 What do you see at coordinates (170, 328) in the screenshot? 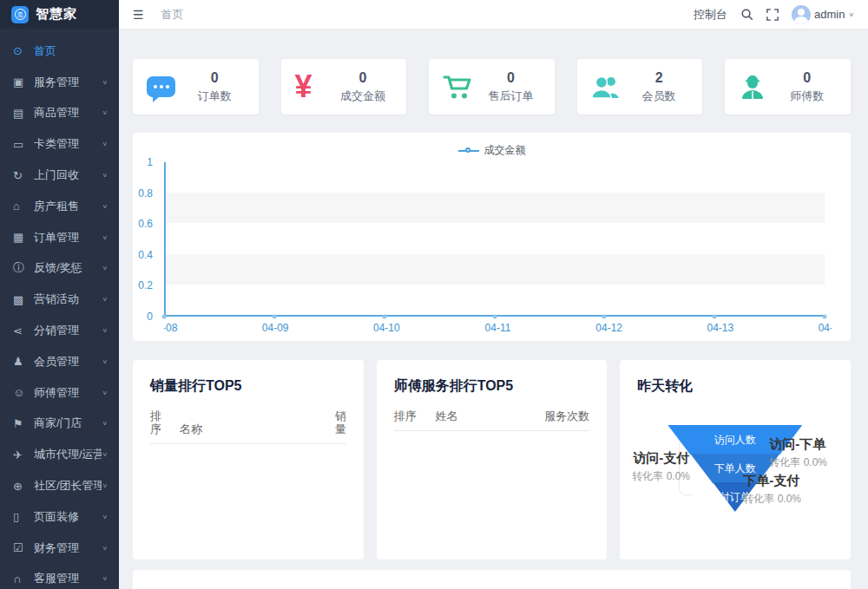
I see `x-tick-label: 04-08` at bounding box center [170, 328].